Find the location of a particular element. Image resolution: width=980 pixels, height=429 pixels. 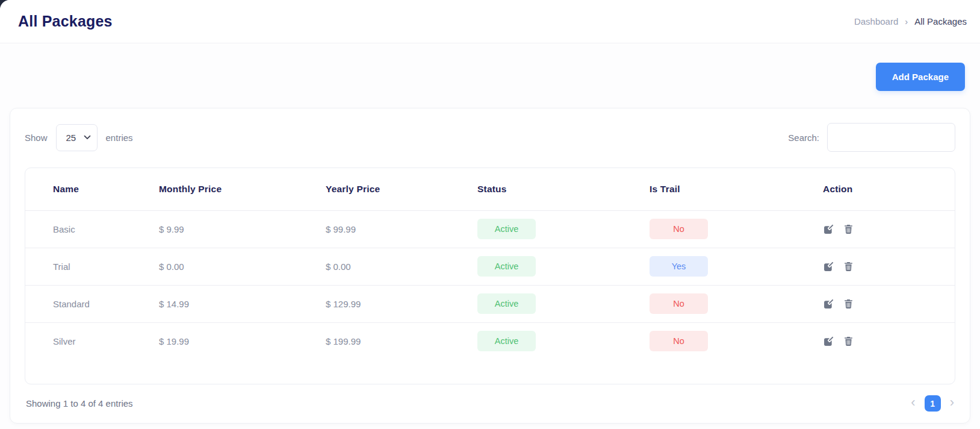

search-input is located at coordinates (891, 137).